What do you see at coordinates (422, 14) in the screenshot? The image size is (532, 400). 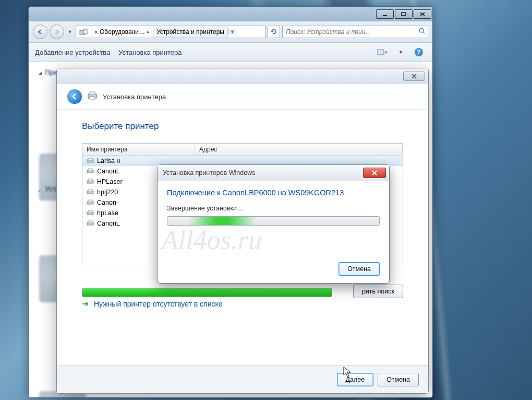 I see `close-button` at bounding box center [422, 14].